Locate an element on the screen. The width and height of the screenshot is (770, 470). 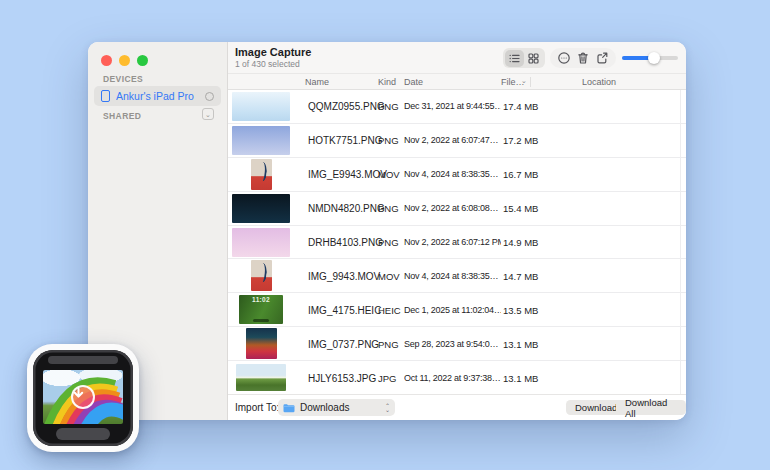
download-all-button: Download All is located at coordinates (651, 408).